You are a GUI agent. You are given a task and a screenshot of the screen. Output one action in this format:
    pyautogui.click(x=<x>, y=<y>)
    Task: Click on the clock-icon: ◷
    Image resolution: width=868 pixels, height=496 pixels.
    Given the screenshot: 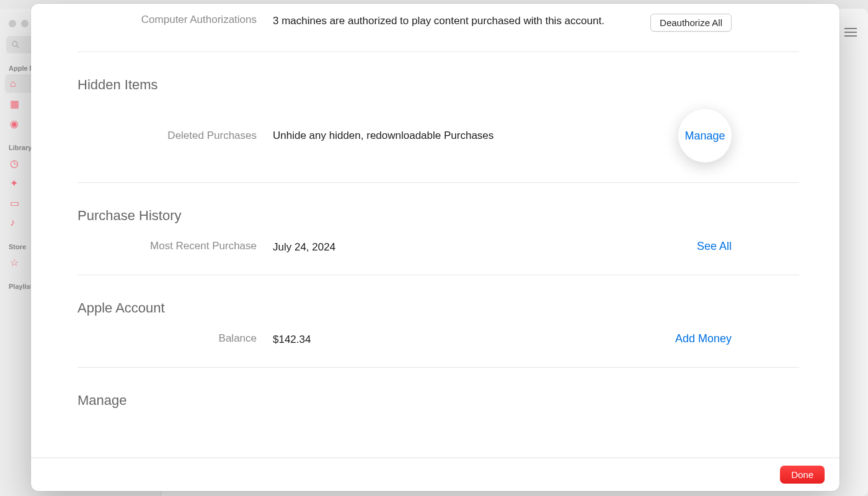 What is the action you would take?
    pyautogui.click(x=16, y=163)
    